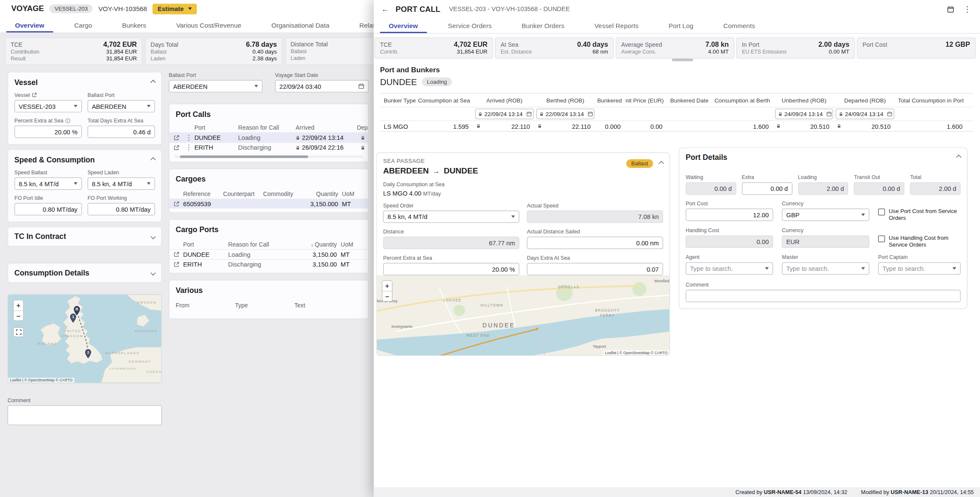  What do you see at coordinates (919, 269) in the screenshot?
I see `port-captain-select: Type to search.` at bounding box center [919, 269].